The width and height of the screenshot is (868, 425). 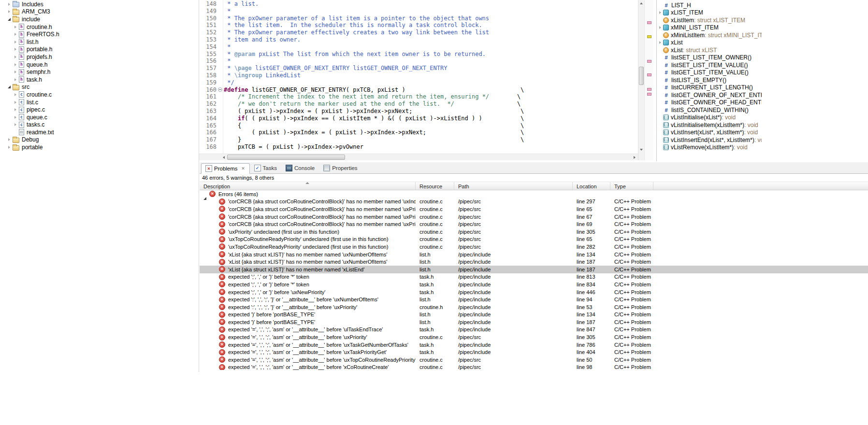 What do you see at coordinates (431, 54) in the screenshot?
I see `code-line: * @param pxList The list from which the …` at bounding box center [431, 54].